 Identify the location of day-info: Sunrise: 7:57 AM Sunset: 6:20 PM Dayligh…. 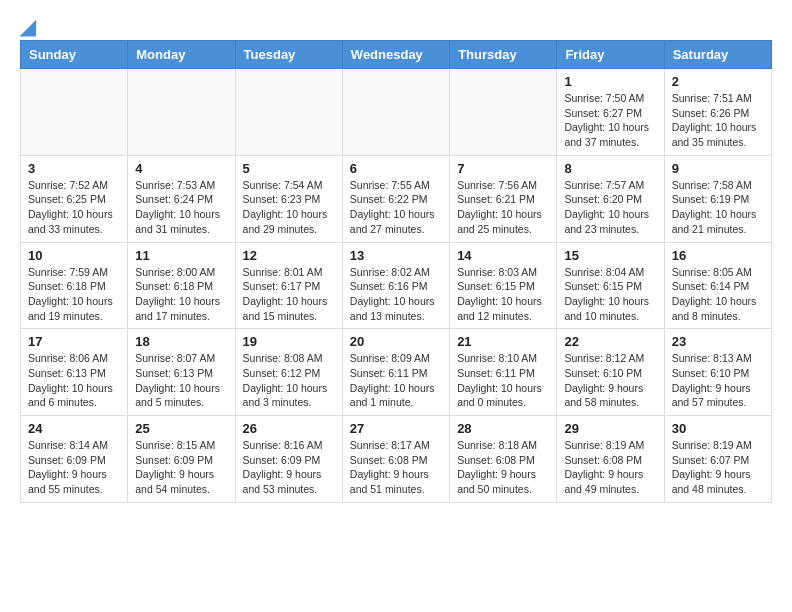
(610, 208).